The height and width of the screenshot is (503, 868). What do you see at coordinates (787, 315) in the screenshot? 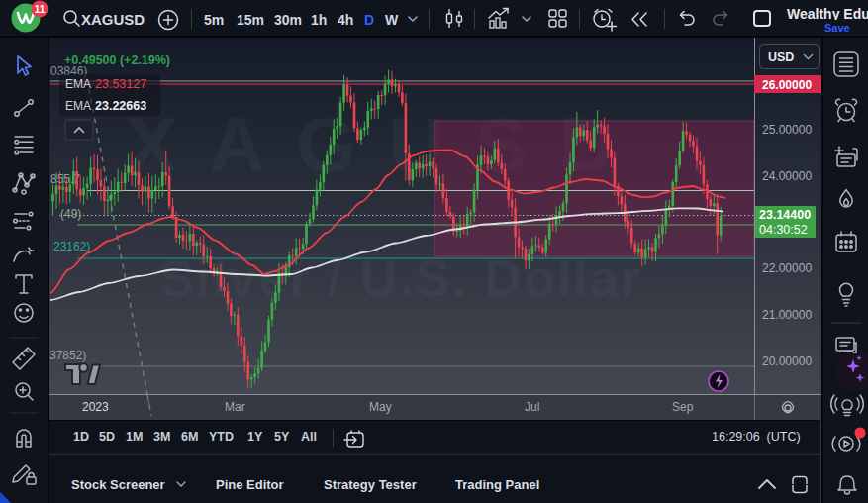
I see `svg-text: 21.00000` at bounding box center [787, 315].